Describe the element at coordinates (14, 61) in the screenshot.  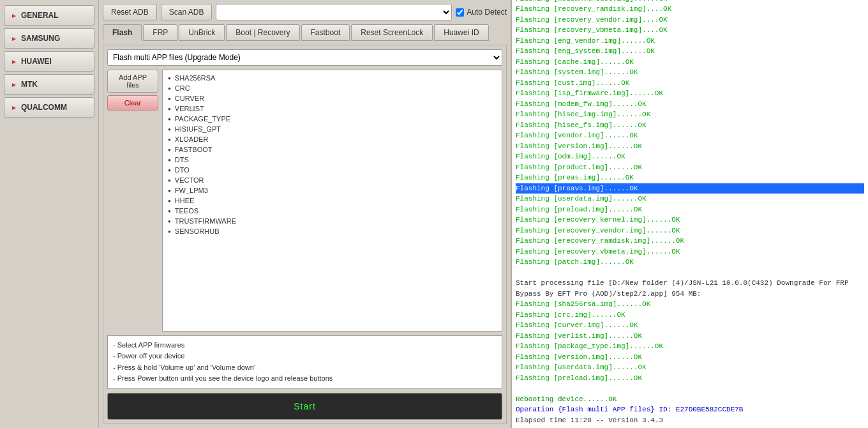
I see `arrow-icon-huawei: ►` at that location.